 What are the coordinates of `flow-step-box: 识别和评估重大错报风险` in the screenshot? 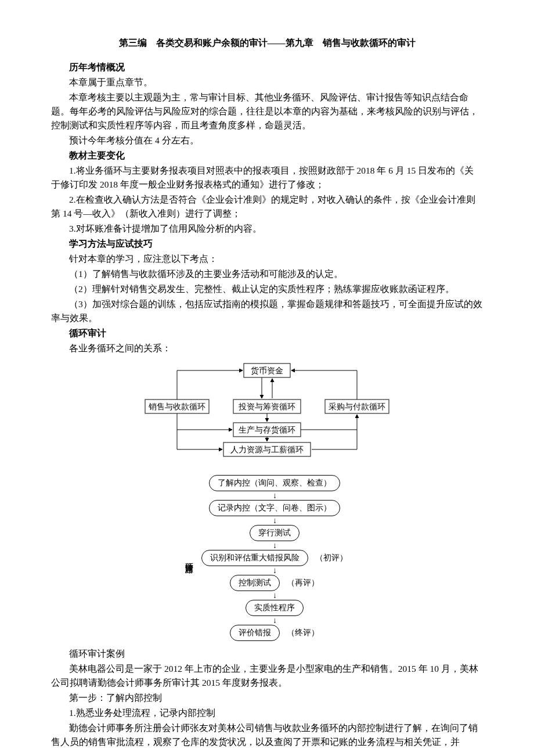 It's located at (255, 558).